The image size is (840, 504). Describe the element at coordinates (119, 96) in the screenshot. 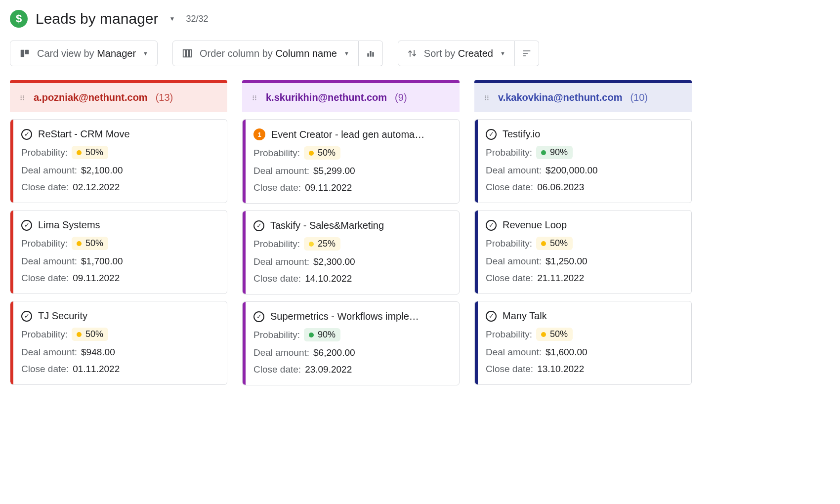

I see `column-header: a.pozniak@nethunt.com(13)` at that location.